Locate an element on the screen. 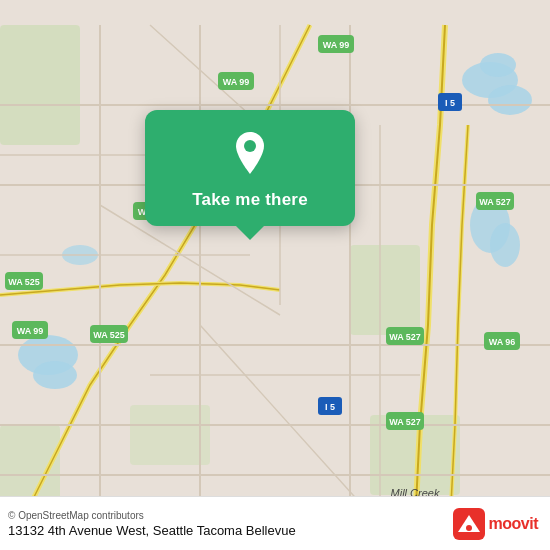 Image resolution: width=550 pixels, height=550 pixels. svg-text: WA 96 is located at coordinates (502, 342).